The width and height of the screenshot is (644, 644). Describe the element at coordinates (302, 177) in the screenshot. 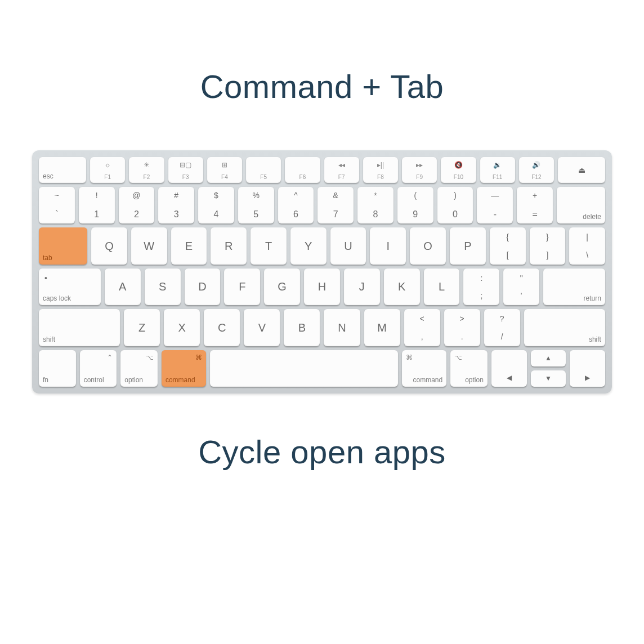

I see `key-label: F6` at that location.